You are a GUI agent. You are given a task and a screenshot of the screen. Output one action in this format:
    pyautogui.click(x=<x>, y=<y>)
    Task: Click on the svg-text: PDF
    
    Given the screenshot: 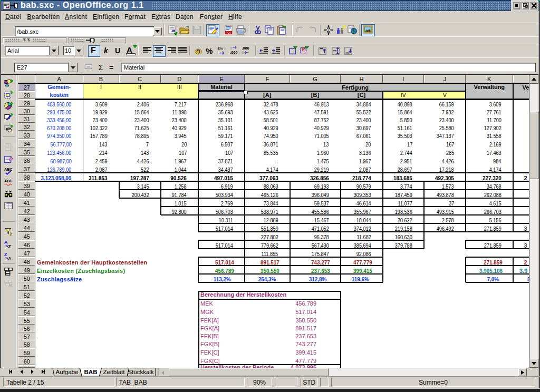 What is the action you would take?
    pyautogui.click(x=229, y=33)
    